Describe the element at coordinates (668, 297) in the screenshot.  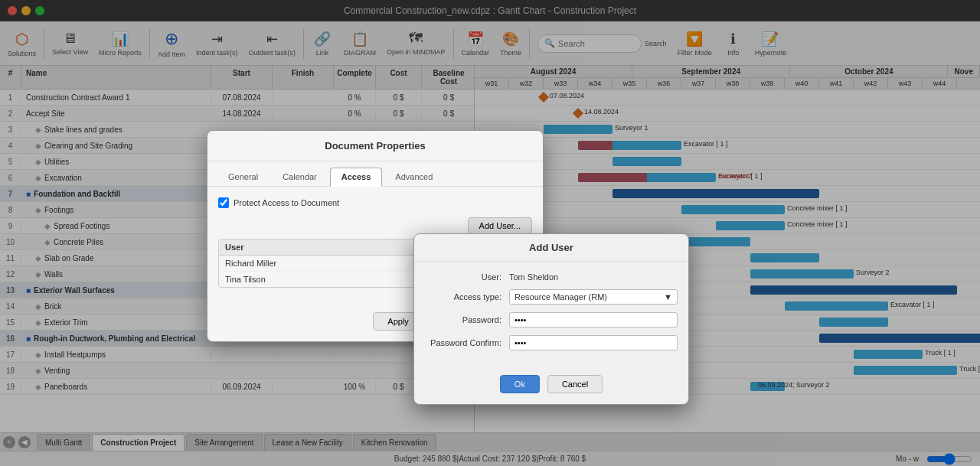
I see `chevron-down-icon: ▼` at that location.